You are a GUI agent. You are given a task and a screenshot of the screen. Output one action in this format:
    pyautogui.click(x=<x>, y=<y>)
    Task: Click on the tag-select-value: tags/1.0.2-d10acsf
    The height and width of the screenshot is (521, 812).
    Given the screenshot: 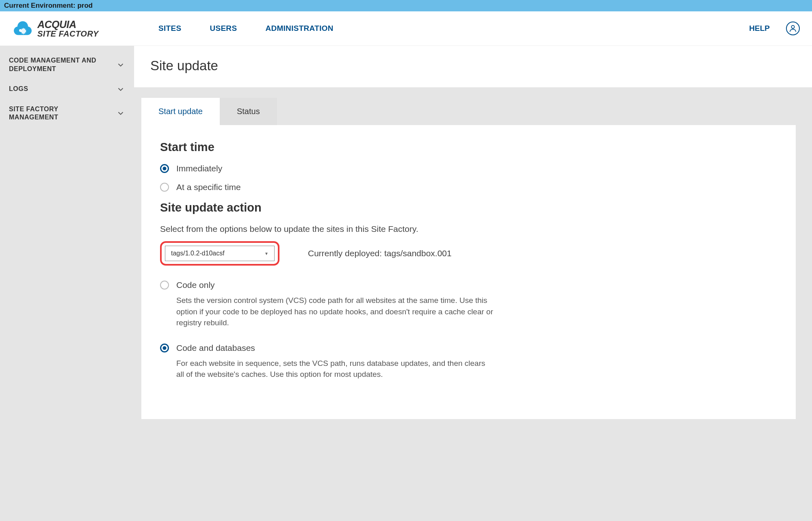 What is the action you would take?
    pyautogui.click(x=198, y=253)
    